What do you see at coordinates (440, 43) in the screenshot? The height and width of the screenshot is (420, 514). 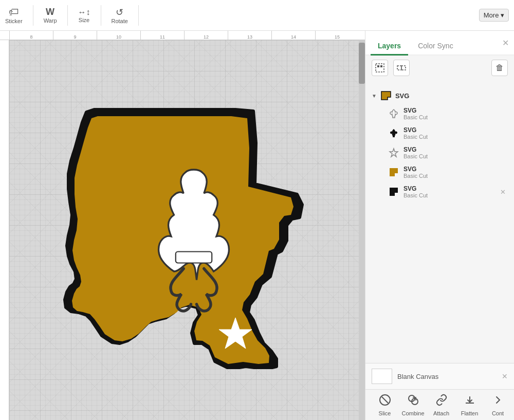 I see `panel-tabs: Layers Color Sync ✕` at bounding box center [440, 43].